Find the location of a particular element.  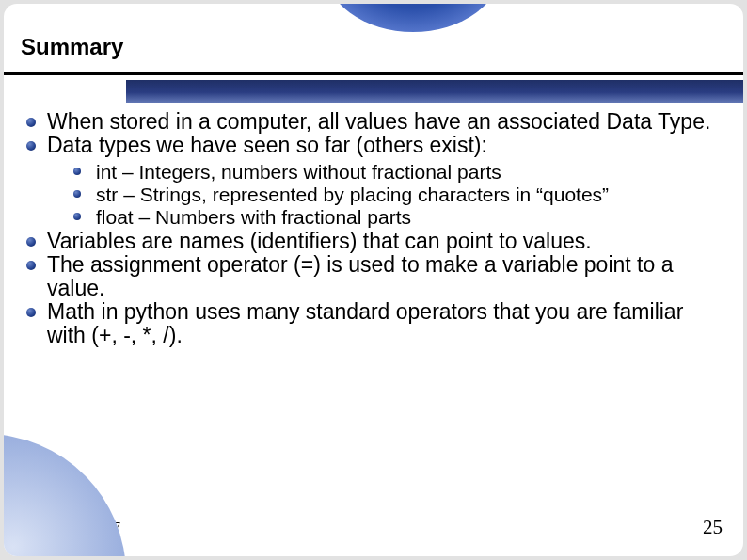

footer-page-number: 25 is located at coordinates (713, 527).